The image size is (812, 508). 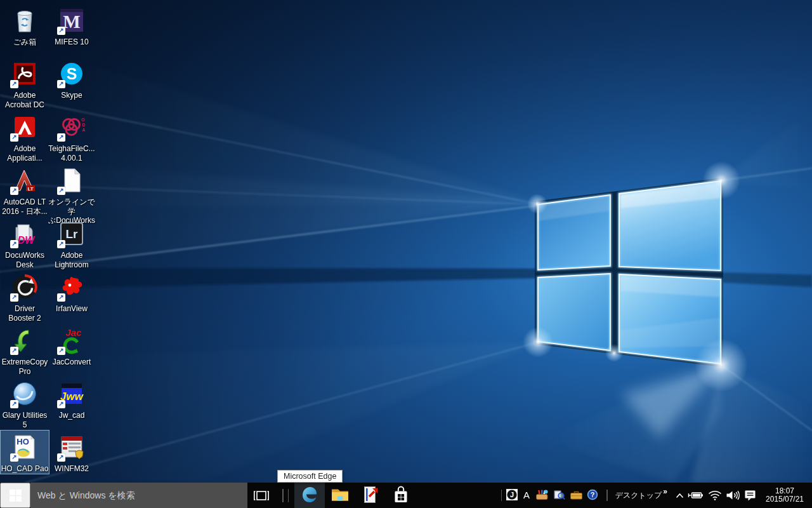 I want to click on wifi-status, so click(x=715, y=495).